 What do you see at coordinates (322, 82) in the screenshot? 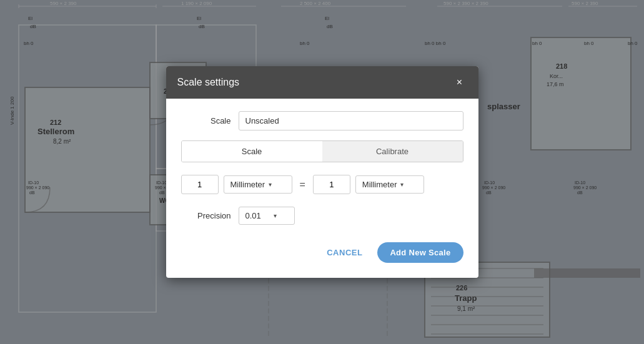
I see `modal-header: Scale settings ×` at bounding box center [322, 82].